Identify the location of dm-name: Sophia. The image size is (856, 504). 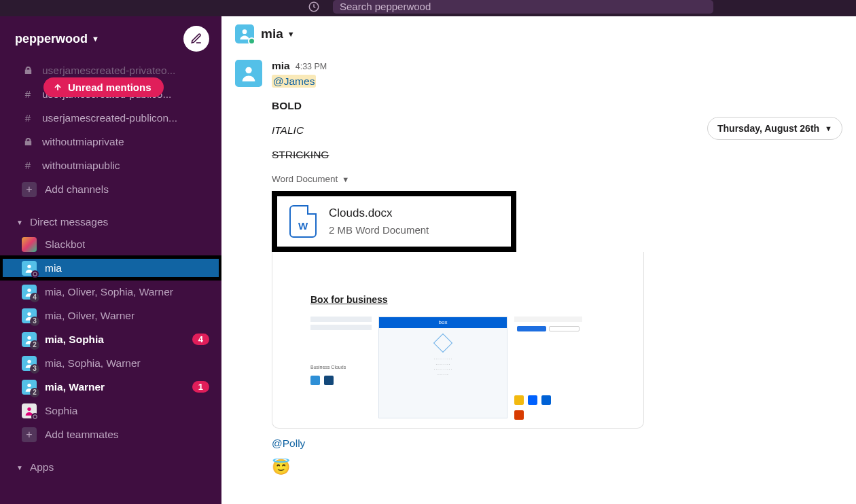
(61, 411).